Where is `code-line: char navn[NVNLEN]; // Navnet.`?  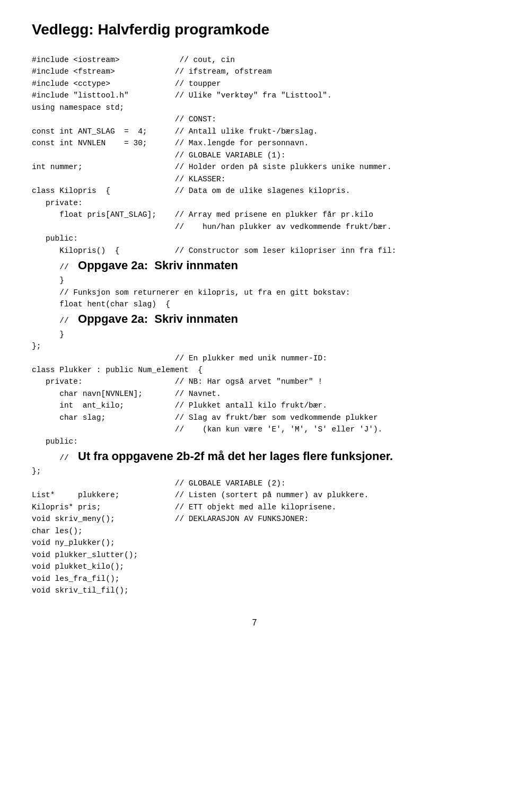 code-line: char navn[NVNLEN]; // Navnet. is located at coordinates (254, 394).